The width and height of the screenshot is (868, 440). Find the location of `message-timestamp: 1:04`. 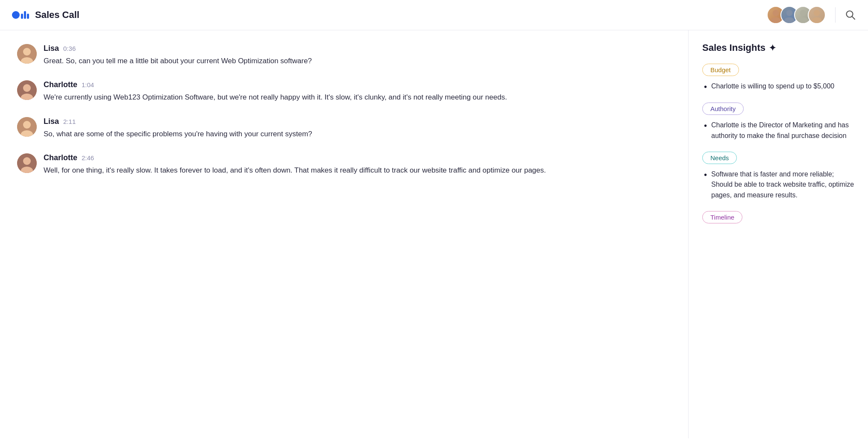

message-timestamp: 1:04 is located at coordinates (88, 85).